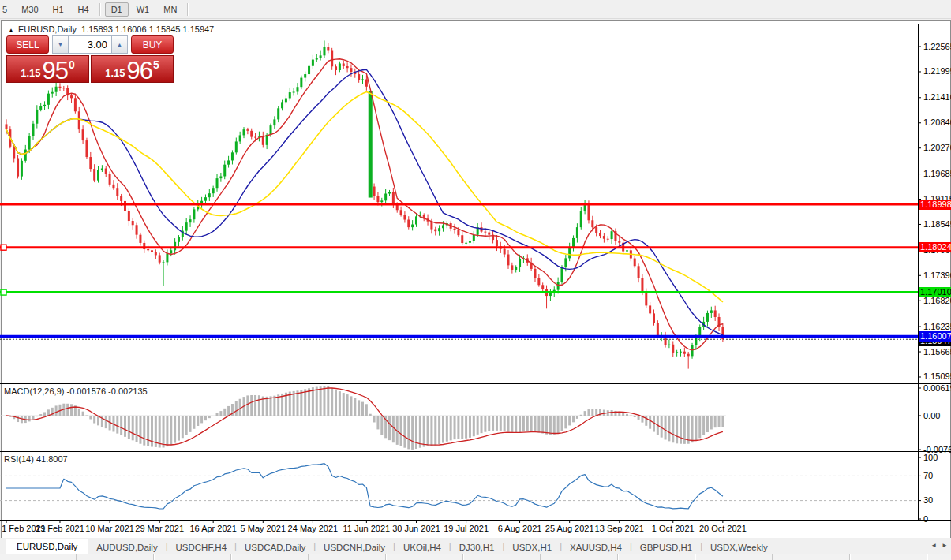 The height and width of the screenshot is (560, 951). Describe the element at coordinates (60, 44) in the screenshot. I see `chevron-down-icon: ▼` at that location.